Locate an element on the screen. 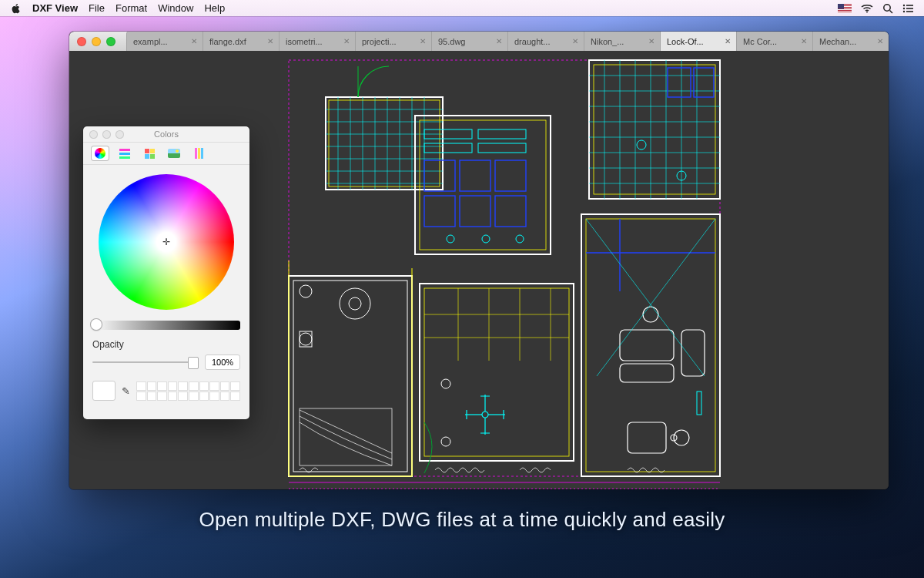  document-tab: isometri...✕ is located at coordinates (317, 42).